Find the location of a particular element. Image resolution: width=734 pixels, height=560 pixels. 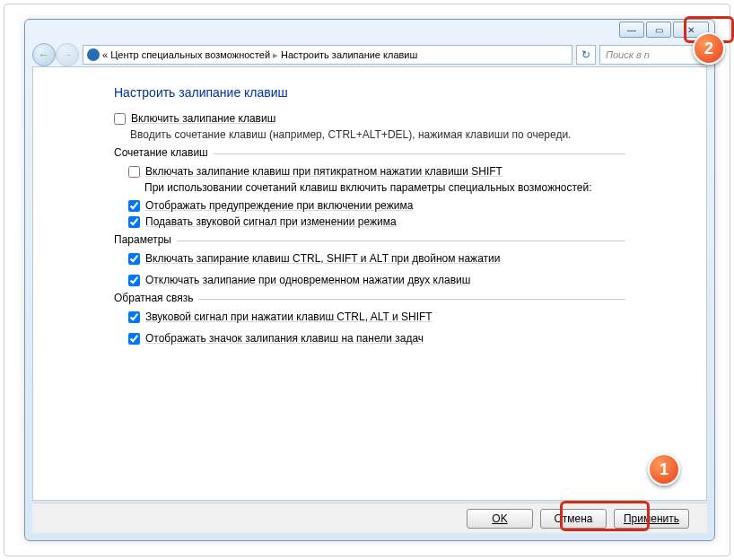

enable-sticky-keys-label: Включить залипание клавиш is located at coordinates (203, 118).